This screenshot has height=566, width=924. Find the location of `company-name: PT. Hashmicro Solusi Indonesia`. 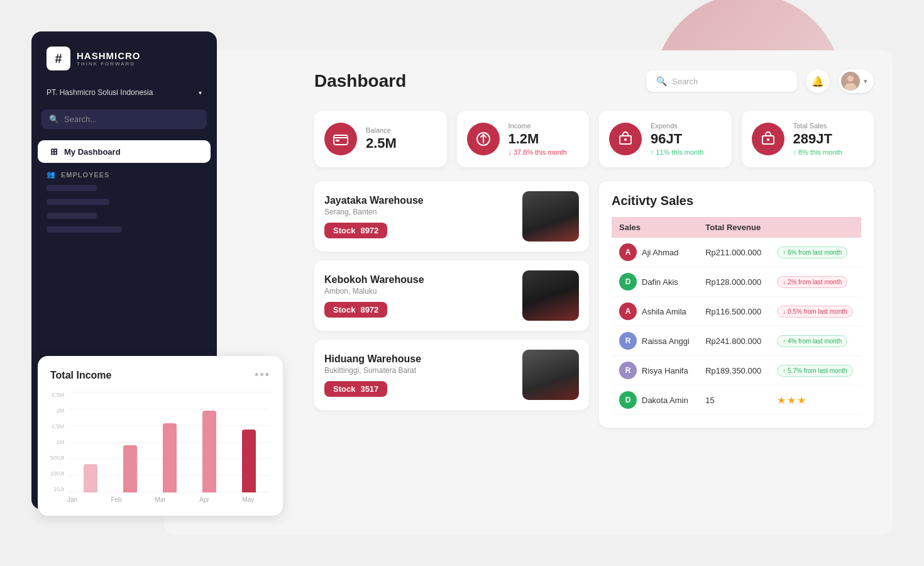

company-name: PT. Hashmicro Solusi Indonesia is located at coordinates (99, 92).